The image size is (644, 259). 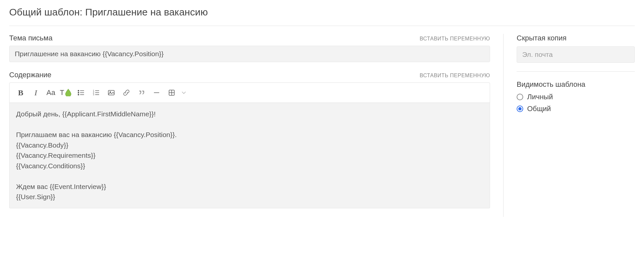 I want to click on fontsize-button: Aa, so click(x=51, y=93).